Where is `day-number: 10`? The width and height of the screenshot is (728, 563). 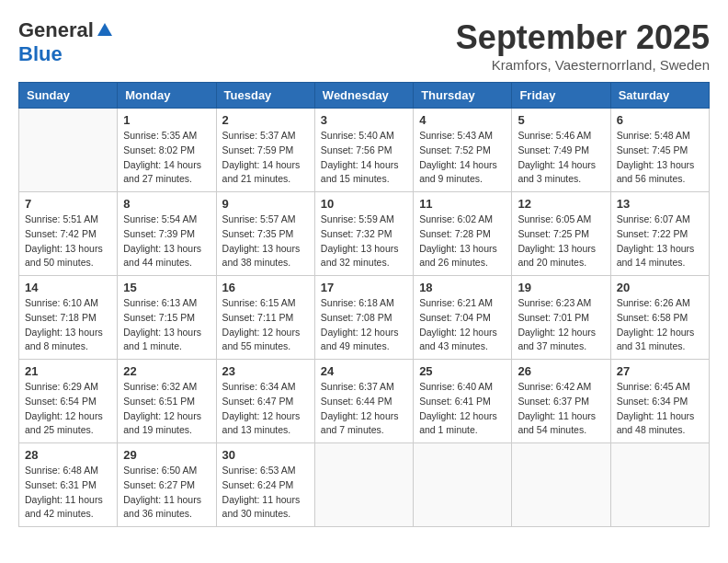 day-number: 10 is located at coordinates (364, 204).